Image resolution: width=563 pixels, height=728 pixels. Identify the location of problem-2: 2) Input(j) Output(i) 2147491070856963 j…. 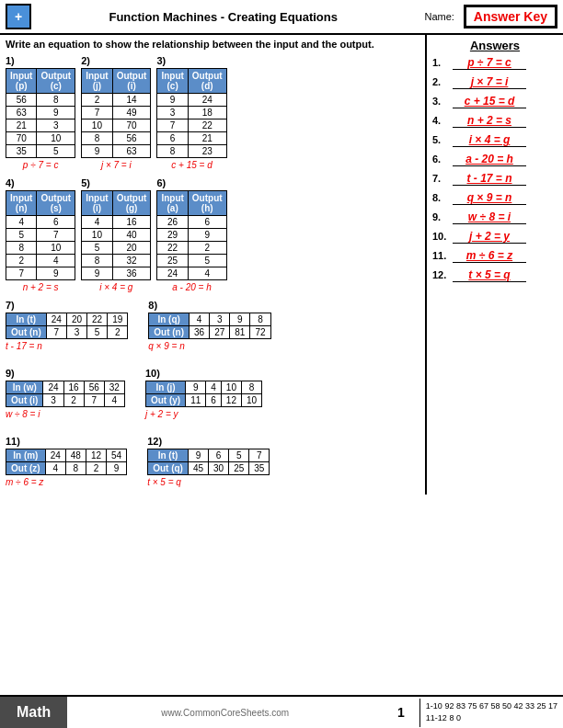
(116, 112).